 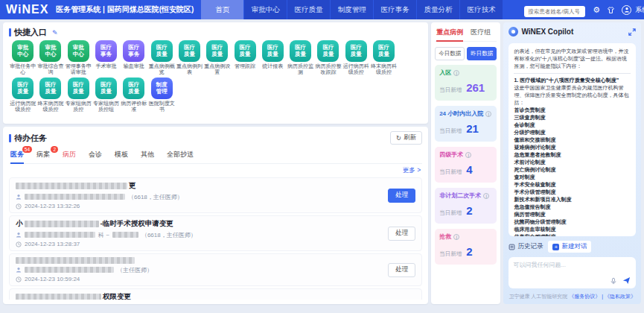 I want to click on nav-tab-1: 首页, so click(x=222, y=10).